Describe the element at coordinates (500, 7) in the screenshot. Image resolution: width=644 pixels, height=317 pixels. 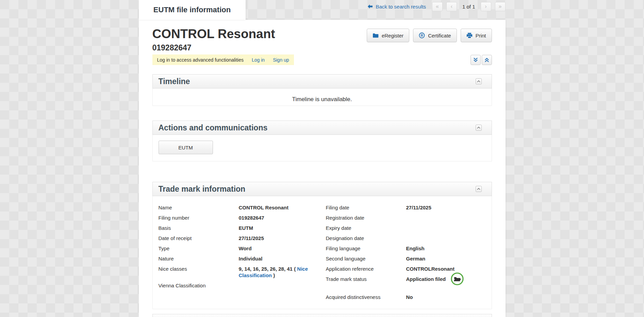
I see `last-result-button: »` at that location.